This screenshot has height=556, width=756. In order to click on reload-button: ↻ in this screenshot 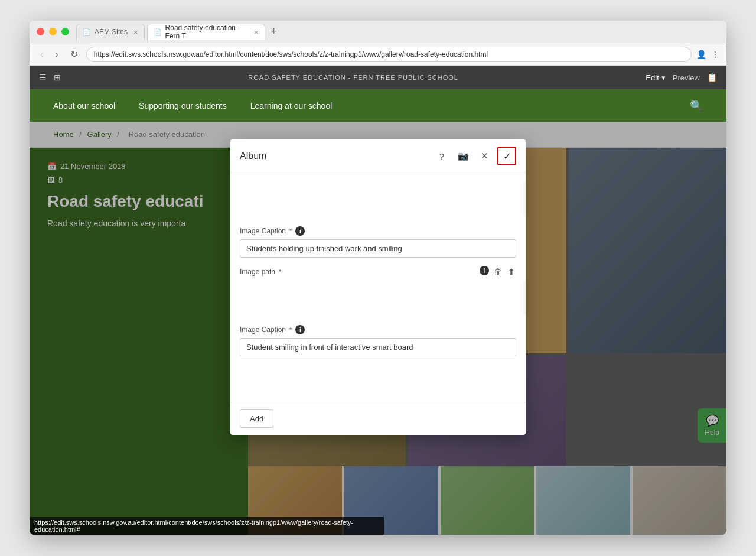, I will do `click(74, 54)`.